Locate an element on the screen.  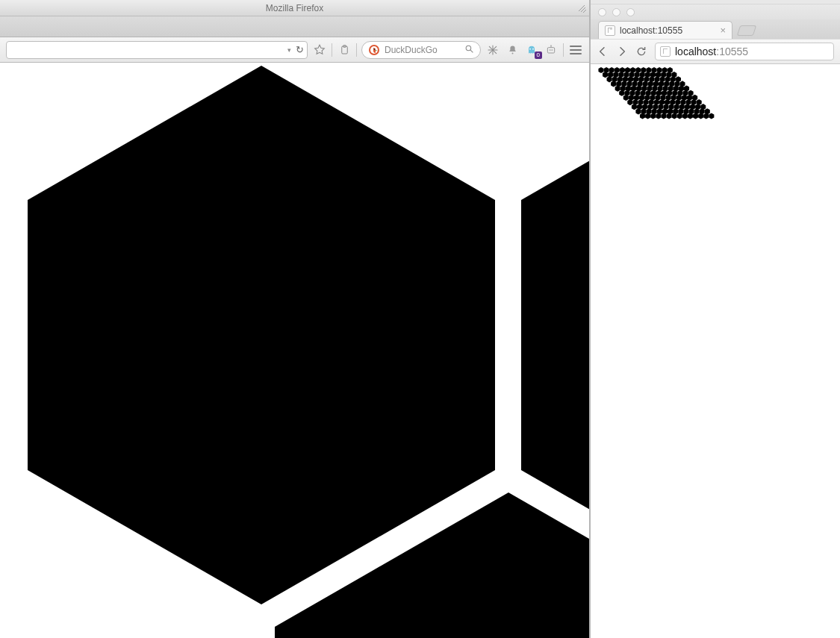
clipboard-icon is located at coordinates (344, 50).